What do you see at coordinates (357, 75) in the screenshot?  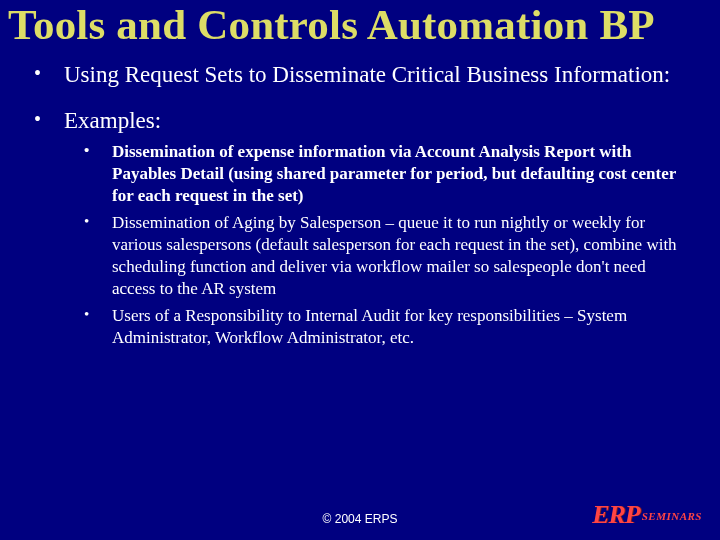 I see `bullet-item: Using Request Sets to Disseminate Critic…` at bounding box center [357, 75].